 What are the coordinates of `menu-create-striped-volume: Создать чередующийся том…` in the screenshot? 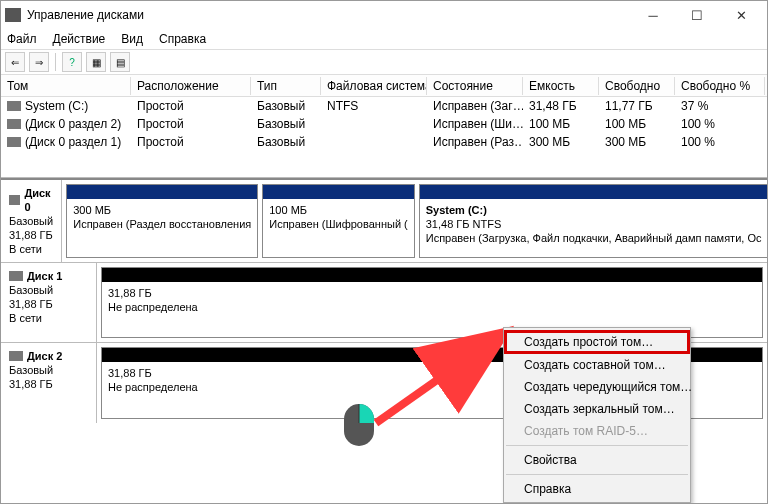 It's located at (597, 387).